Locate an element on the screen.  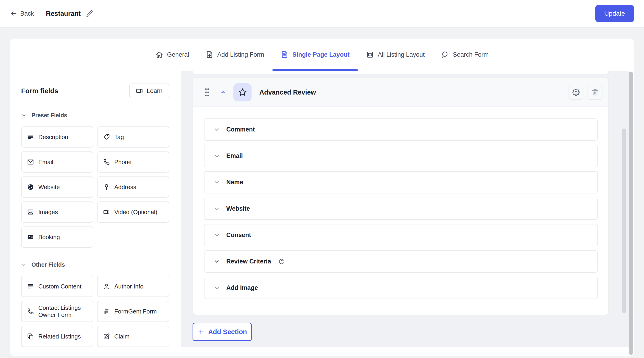
field-label: Video (Optional) is located at coordinates (136, 212).